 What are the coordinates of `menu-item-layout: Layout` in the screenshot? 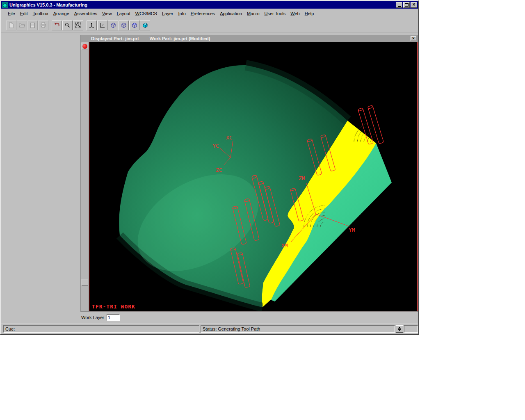 It's located at (124, 14).